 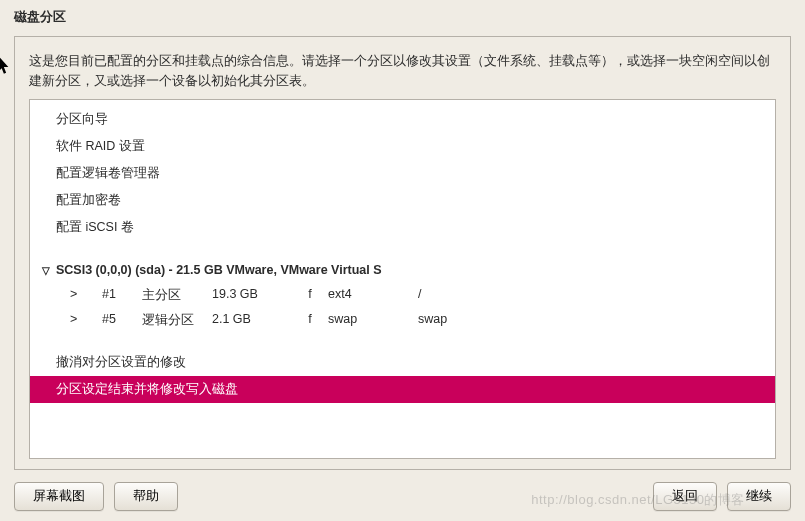 I want to click on help-button: 帮助, so click(x=146, y=496).